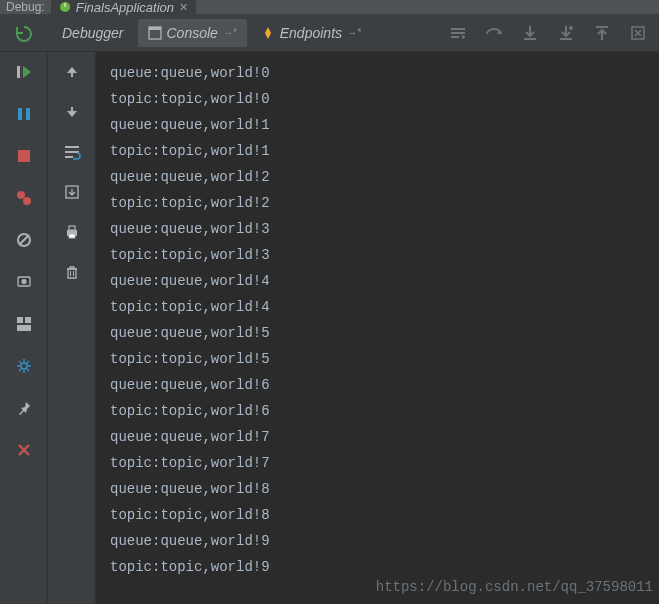 The image size is (659, 604). What do you see at coordinates (384, 385) in the screenshot?
I see `console-line: queue:queue,world!6` at bounding box center [384, 385].